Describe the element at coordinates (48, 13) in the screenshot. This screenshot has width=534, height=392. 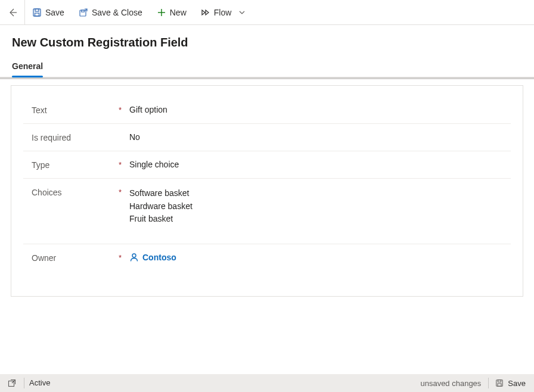
I see `save-button: Save` at that location.